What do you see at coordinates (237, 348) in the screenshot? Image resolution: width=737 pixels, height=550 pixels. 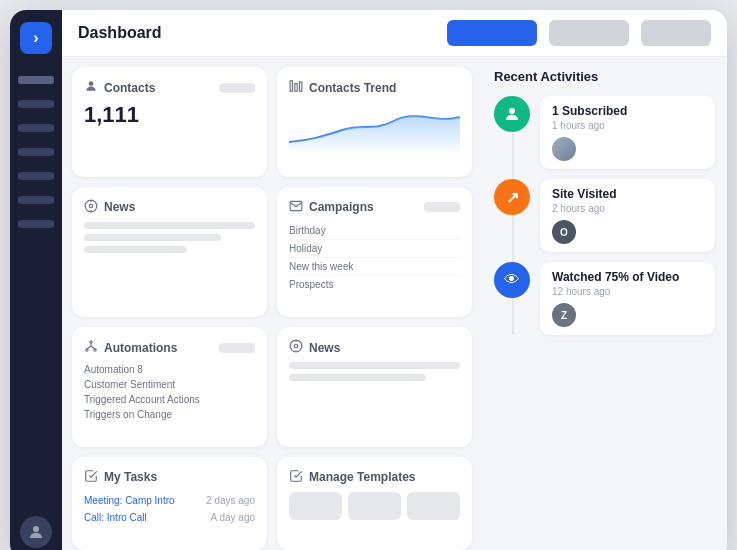 I see `automations-badge` at bounding box center [237, 348].